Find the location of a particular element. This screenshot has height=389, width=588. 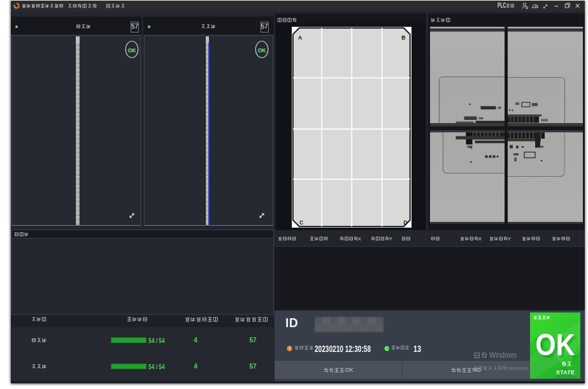

svg-text: D is located at coordinates (405, 223).